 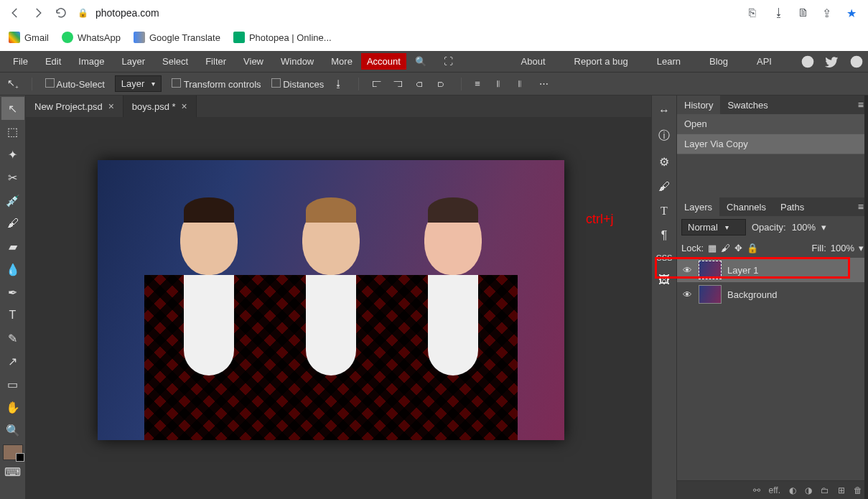 I want to click on image-panel-icon: 🖼, so click(x=664, y=280).